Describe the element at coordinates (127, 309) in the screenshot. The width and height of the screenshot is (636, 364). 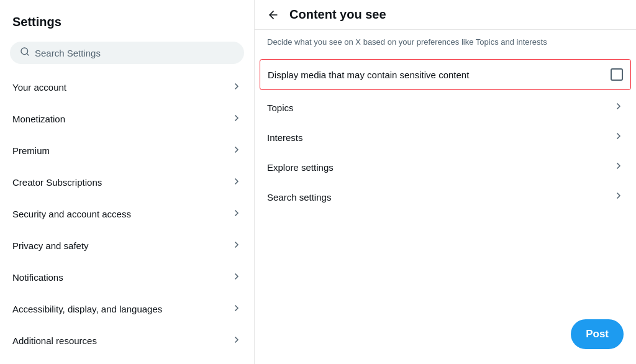
I see `sidebar-item-accessibility-display-languages: Accessibility, display, and languages` at that location.